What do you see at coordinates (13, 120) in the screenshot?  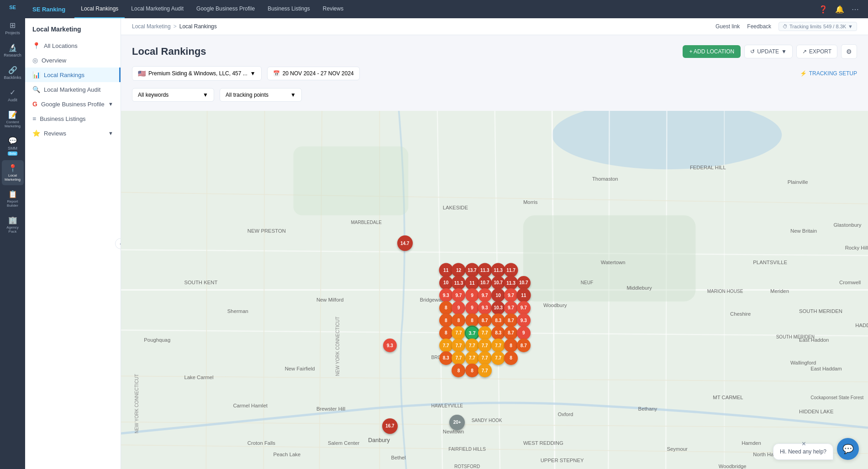 I see `nav-content-marketing: 📝 Content Marketing` at bounding box center [13, 120].